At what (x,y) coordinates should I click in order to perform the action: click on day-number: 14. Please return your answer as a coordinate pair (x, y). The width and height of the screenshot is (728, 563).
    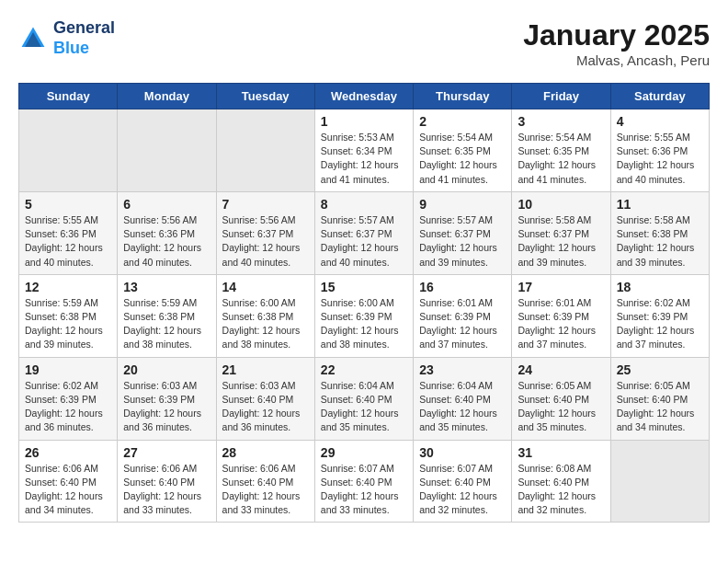
    Looking at the image, I should click on (267, 287).